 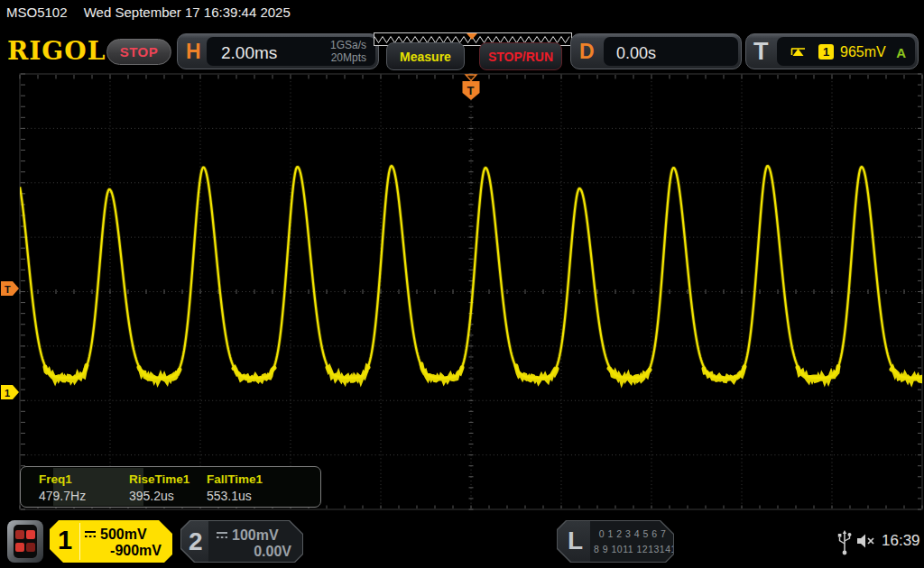 What do you see at coordinates (472, 36) in the screenshot?
I see `overview-trigger-position-icon` at bounding box center [472, 36].